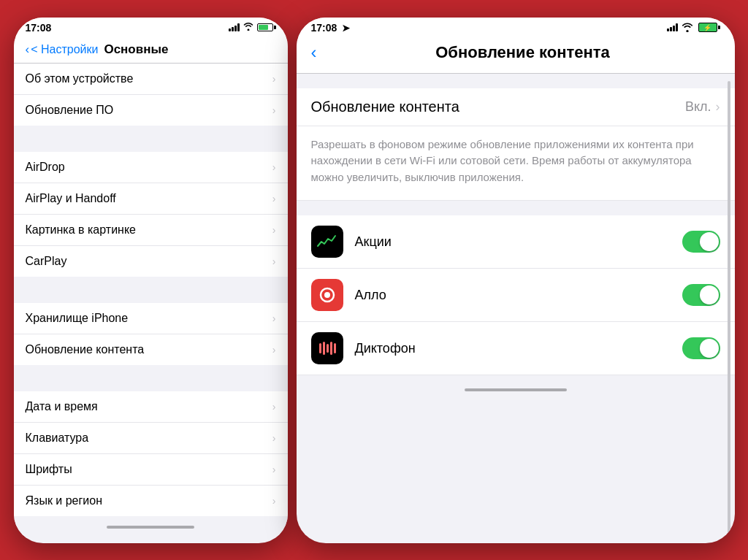 This screenshot has width=748, height=560. Describe the element at coordinates (150, 454) in the screenshot. I see `section-4: Дата и время › Клавиатура › Шрифты › Язы…` at that location.